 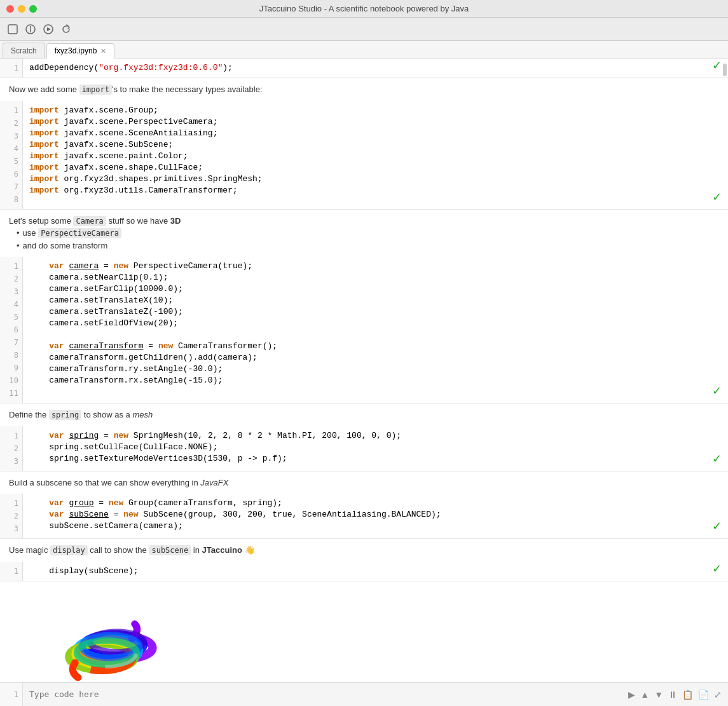 What do you see at coordinates (364, 69) in the screenshot?
I see `cell-1: 1 addDependency("org.fxyz3d:fxyz3d:0.6.0…` at bounding box center [364, 69].